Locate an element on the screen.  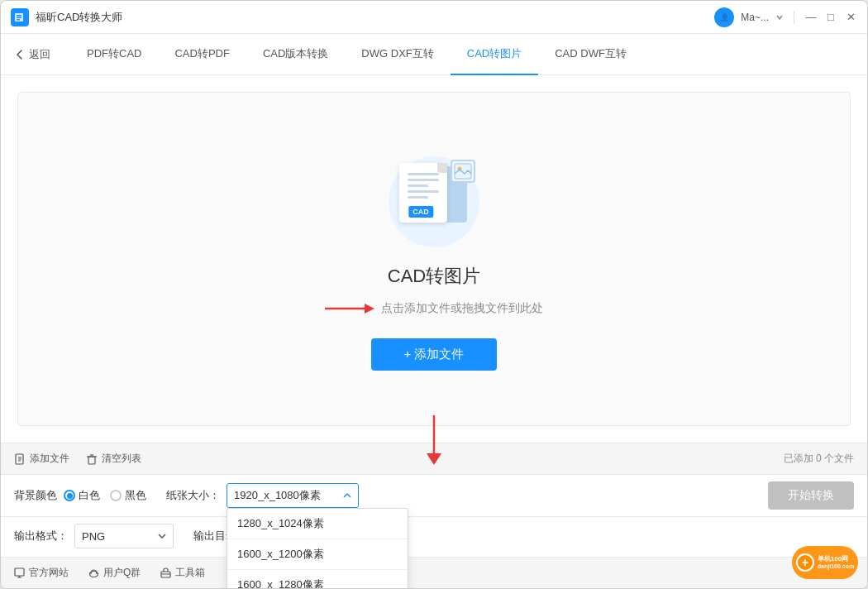
nav-bar: 返回 PDF转CAD CAD转PDF CAD版本转换 DWG DXF互转 CAD… is located at coordinates (434, 55).